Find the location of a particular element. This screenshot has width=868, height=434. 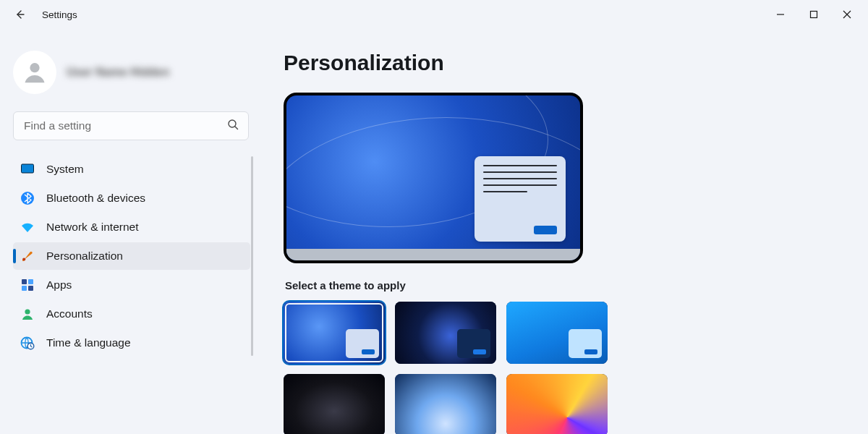

search-input is located at coordinates (131, 126).